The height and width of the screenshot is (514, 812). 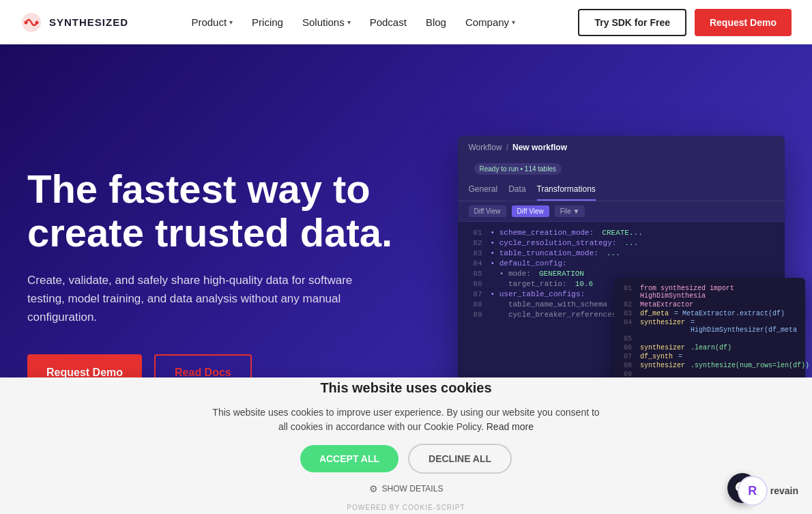 I want to click on logo: SYNTHESIZED, so click(x=74, y=23).